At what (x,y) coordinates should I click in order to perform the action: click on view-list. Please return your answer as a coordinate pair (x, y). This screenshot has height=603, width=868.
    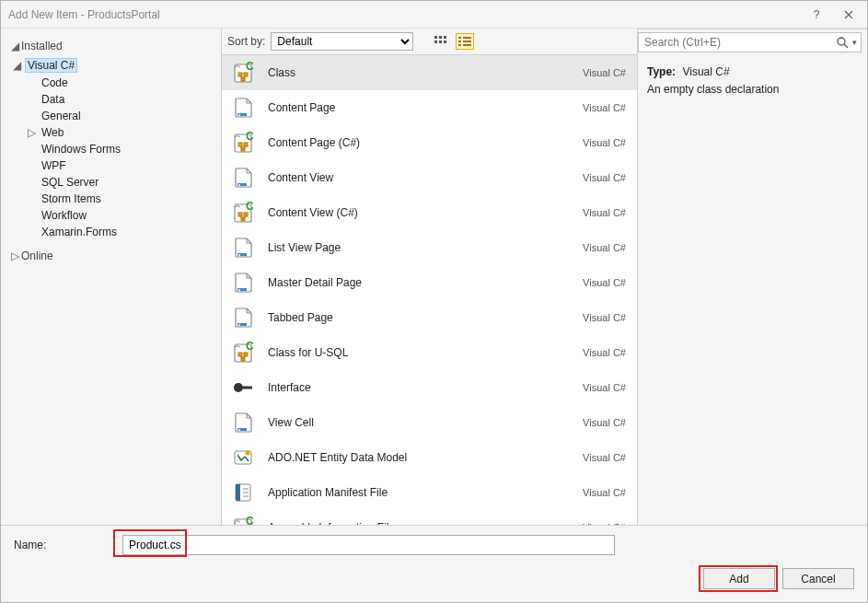
    Looking at the image, I should click on (465, 41).